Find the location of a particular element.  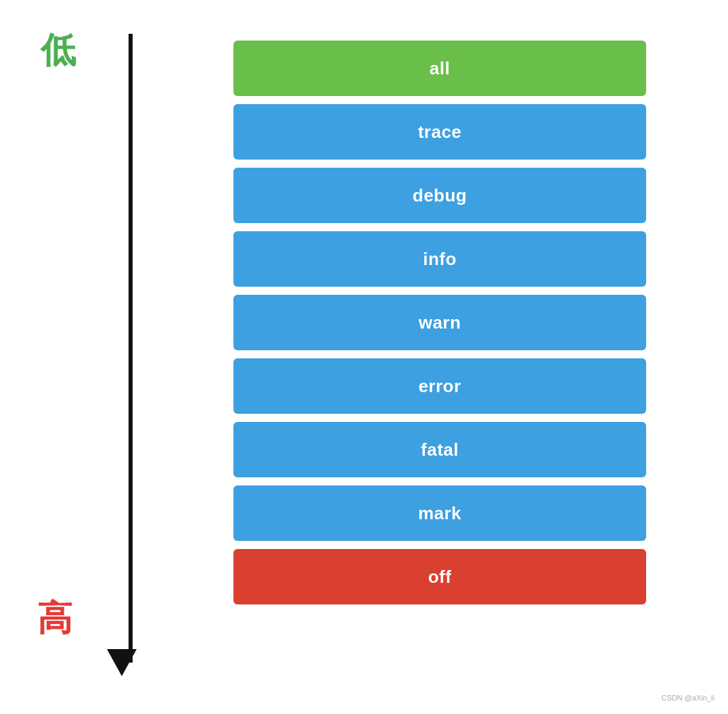

level-item-all: all is located at coordinates (440, 68).